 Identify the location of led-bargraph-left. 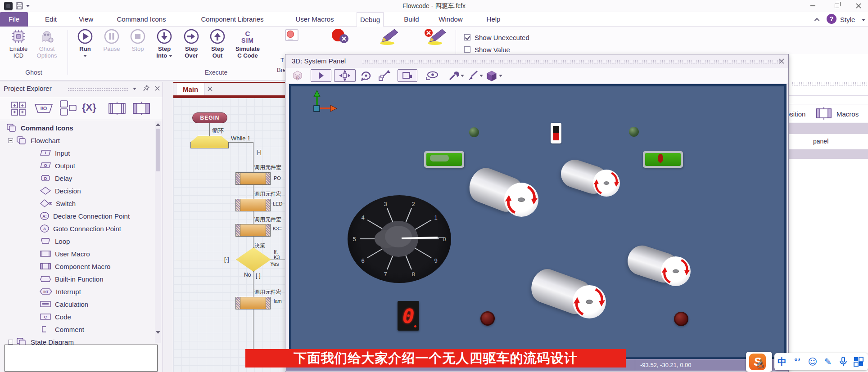
(444, 159).